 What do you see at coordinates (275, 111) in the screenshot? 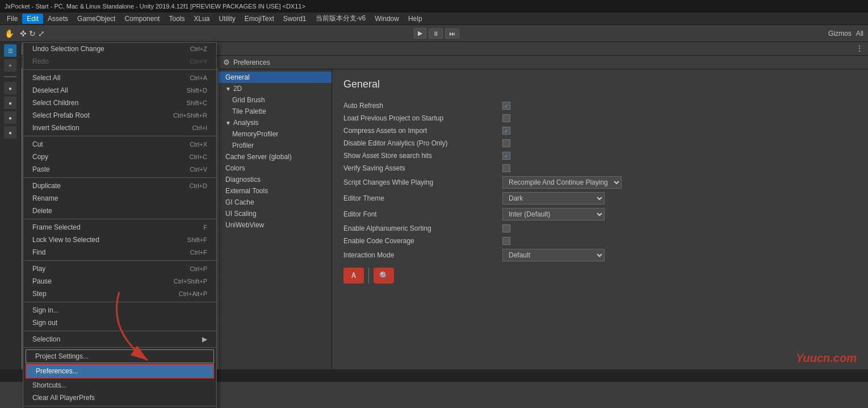
I see `pref-sidebar-tile-palette: Tile Palette` at bounding box center [275, 111].